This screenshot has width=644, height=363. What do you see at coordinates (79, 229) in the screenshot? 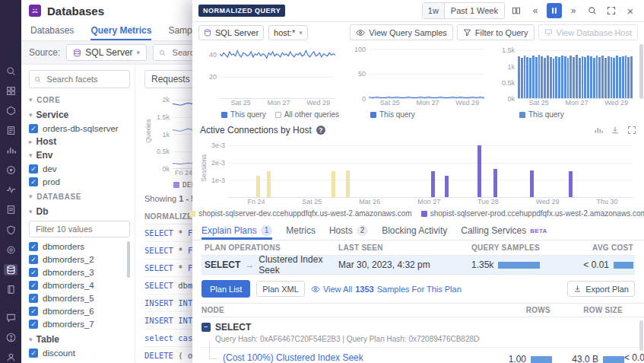
I see `filter-values-input` at bounding box center [79, 229].